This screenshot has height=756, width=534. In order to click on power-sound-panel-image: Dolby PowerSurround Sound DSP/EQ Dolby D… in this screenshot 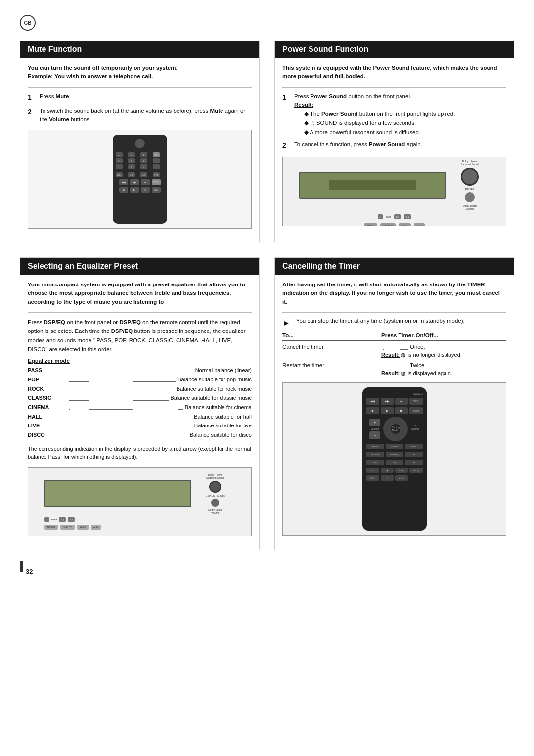, I will do `click(395, 191)`.